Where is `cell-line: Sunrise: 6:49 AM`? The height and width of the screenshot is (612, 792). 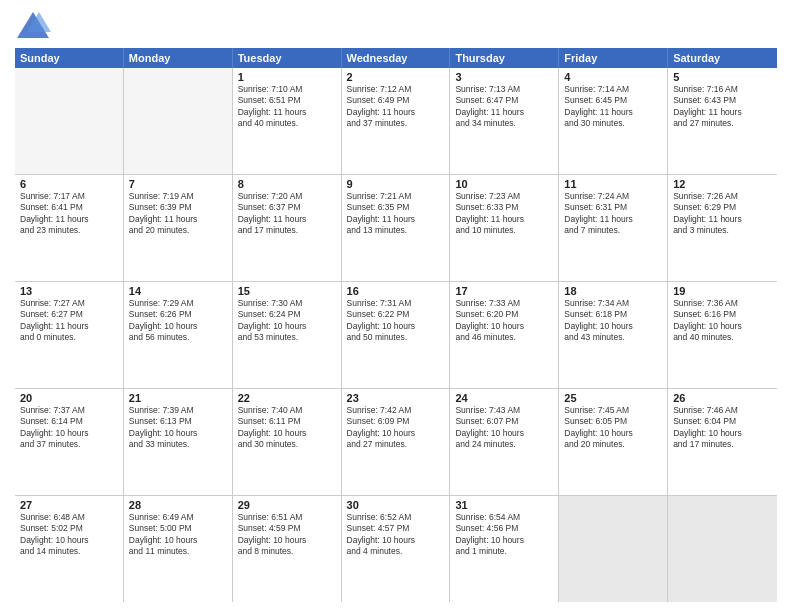
cell-line: Sunrise: 6:49 AM is located at coordinates (178, 518).